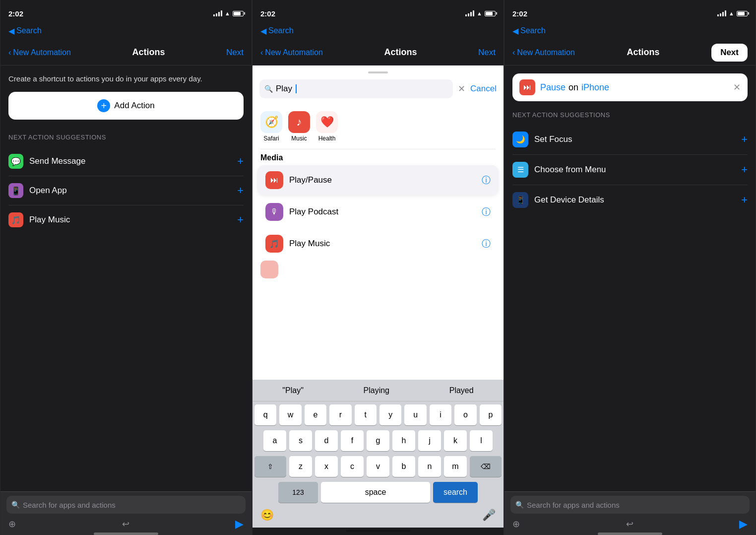 The width and height of the screenshot is (756, 535). Describe the element at coordinates (729, 53) in the screenshot. I see `next-btn-3: Next` at that location.